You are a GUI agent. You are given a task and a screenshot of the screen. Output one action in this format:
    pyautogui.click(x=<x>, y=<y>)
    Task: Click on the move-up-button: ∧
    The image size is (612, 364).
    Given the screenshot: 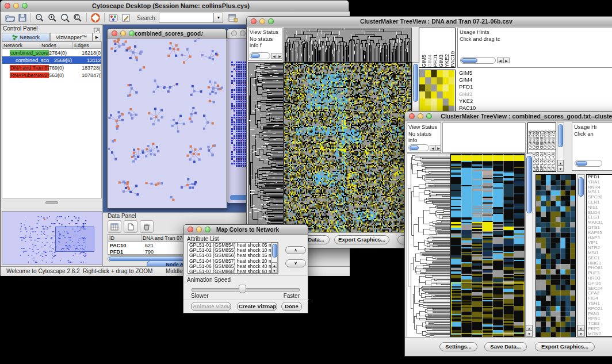 What is the action you would take?
    pyautogui.click(x=296, y=250)
    